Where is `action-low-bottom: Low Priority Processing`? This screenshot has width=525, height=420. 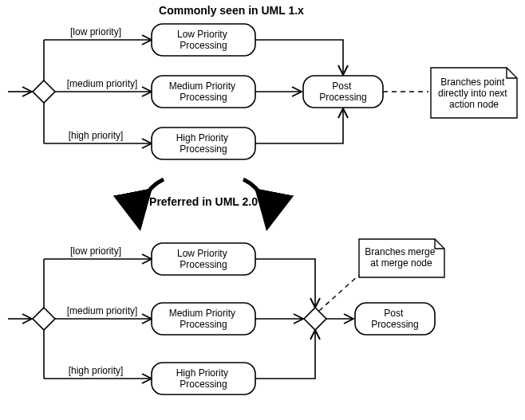 action-low-bottom: Low Priority Processing is located at coordinates (203, 259).